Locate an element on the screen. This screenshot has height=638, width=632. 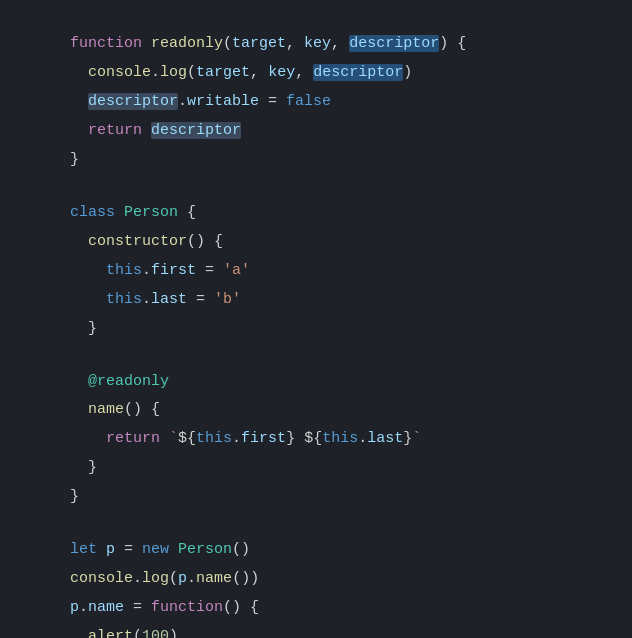
code-line-22: alert(100) is located at coordinates (316, 616).